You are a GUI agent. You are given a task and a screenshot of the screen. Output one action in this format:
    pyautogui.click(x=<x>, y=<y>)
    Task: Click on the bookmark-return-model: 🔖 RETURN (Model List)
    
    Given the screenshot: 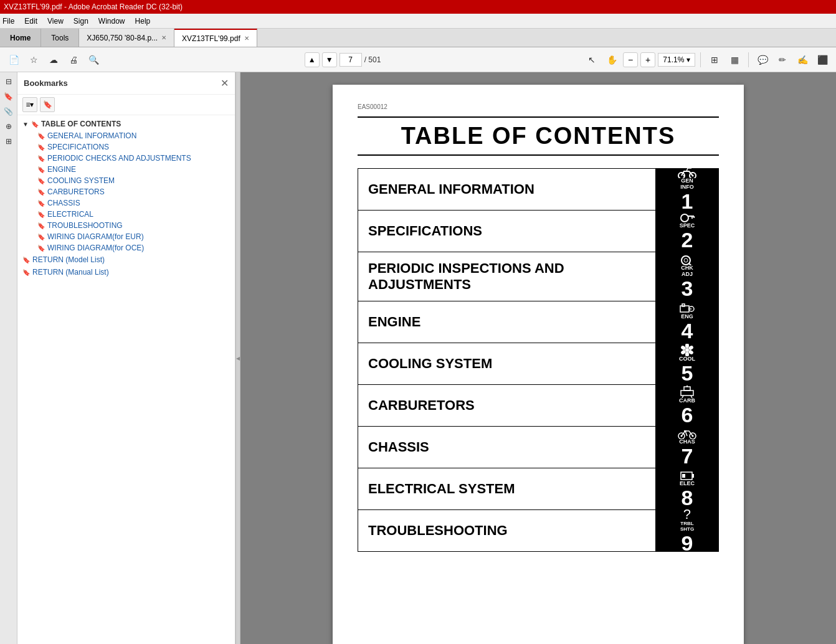 What is the action you would take?
    pyautogui.click(x=126, y=260)
    